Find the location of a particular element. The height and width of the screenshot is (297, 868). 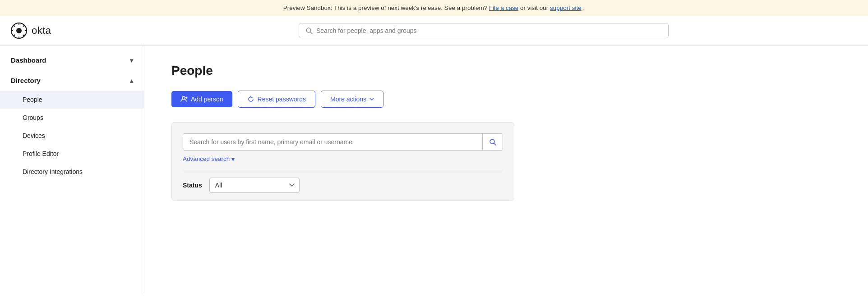

sidebar-devices-label: Devices is located at coordinates (34, 136).